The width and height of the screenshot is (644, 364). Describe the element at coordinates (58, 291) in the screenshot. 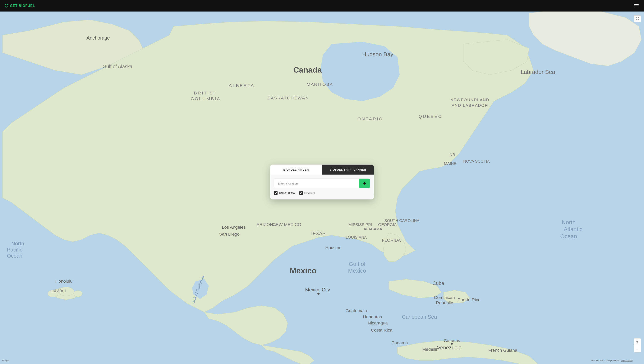

I see `svg-text: HAWAII` at that location.